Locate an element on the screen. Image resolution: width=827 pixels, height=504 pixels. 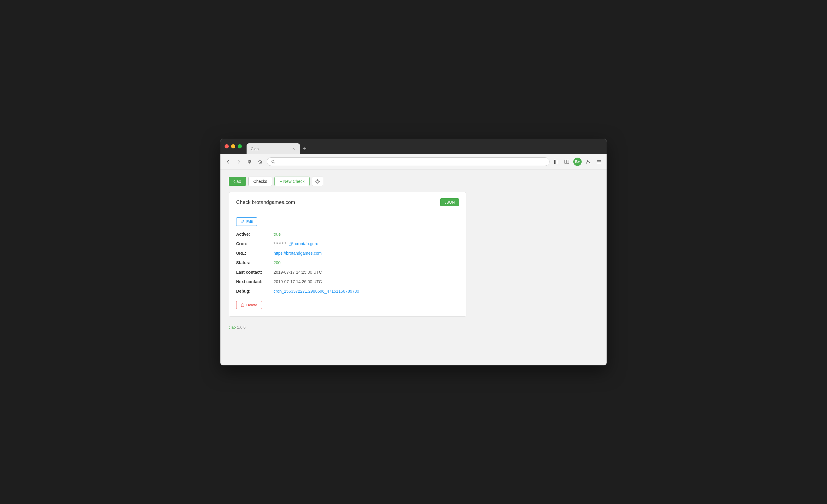
crontab-link: crontab.guru is located at coordinates (307, 244).